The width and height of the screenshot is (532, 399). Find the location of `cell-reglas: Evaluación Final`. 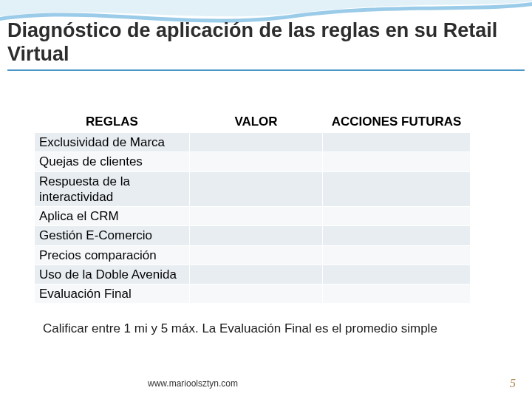

cell-reglas: Evaluación Final is located at coordinates (112, 294).